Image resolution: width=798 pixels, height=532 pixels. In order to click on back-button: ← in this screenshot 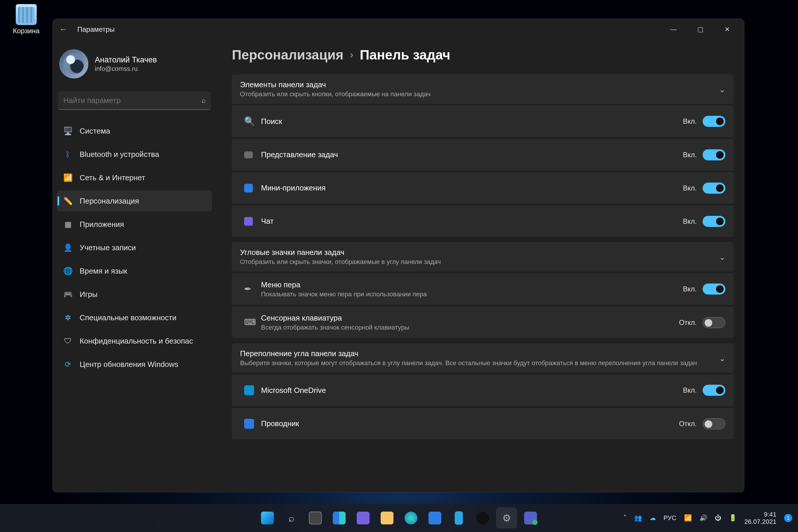, I will do `click(63, 30)`.